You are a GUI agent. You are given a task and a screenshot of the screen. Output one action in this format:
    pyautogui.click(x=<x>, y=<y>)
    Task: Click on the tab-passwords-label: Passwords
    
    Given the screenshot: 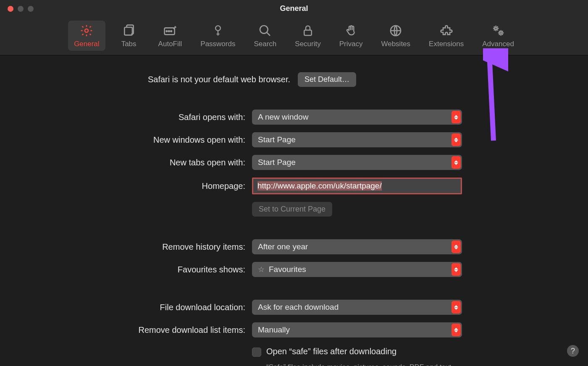 What is the action you would take?
    pyautogui.click(x=218, y=44)
    